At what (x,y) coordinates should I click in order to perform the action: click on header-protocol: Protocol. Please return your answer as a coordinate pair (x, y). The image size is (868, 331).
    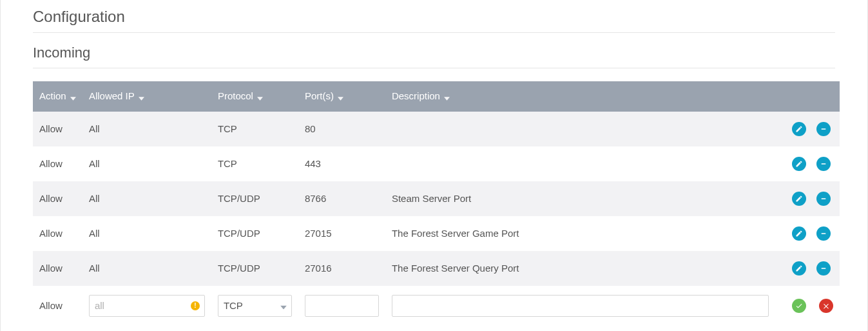
    Looking at the image, I should click on (255, 97).